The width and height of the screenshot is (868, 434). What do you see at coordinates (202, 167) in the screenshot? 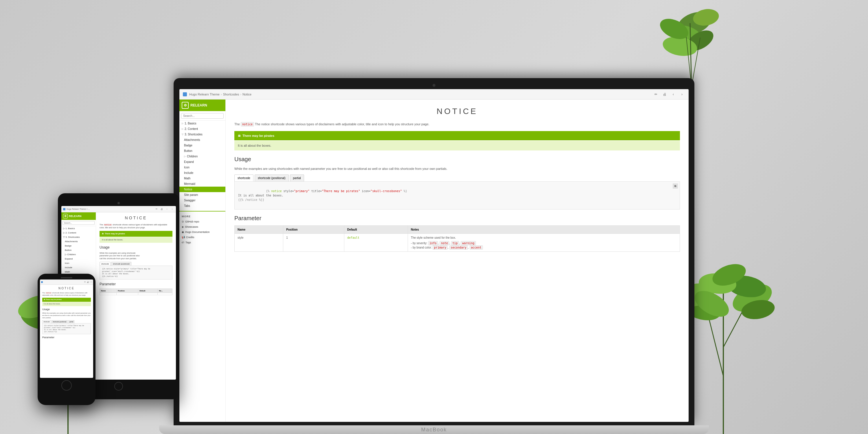
I see `sidebar-item-icon: Icon` at bounding box center [202, 167].